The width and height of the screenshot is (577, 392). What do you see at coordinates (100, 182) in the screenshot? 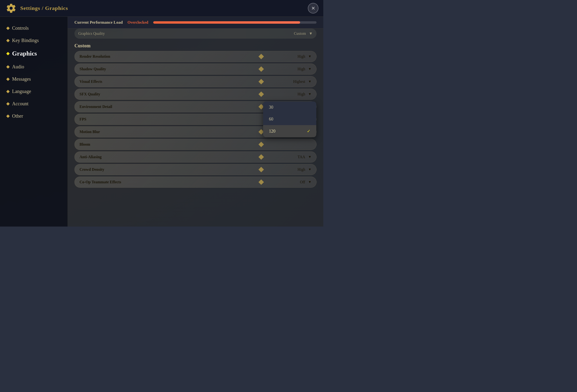
I see `coop-effects-label: Co-Op Teammate Effects` at bounding box center [100, 182].